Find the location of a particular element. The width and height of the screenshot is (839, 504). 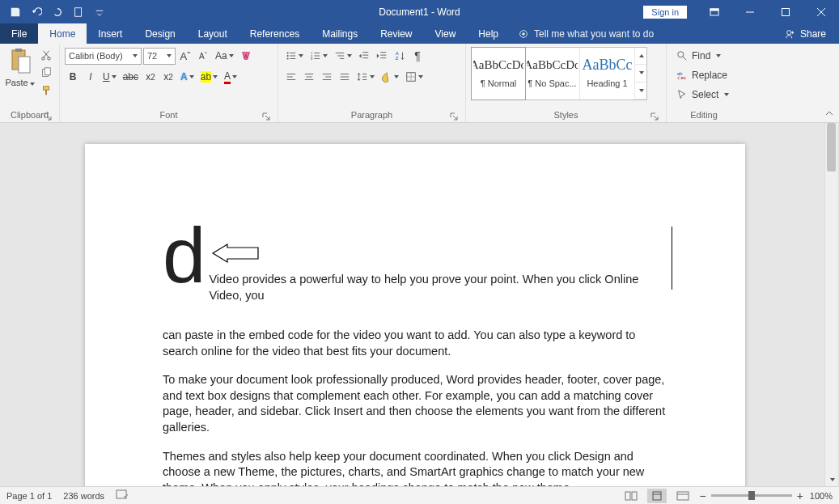

subscript-button: x2 is located at coordinates (150, 77).